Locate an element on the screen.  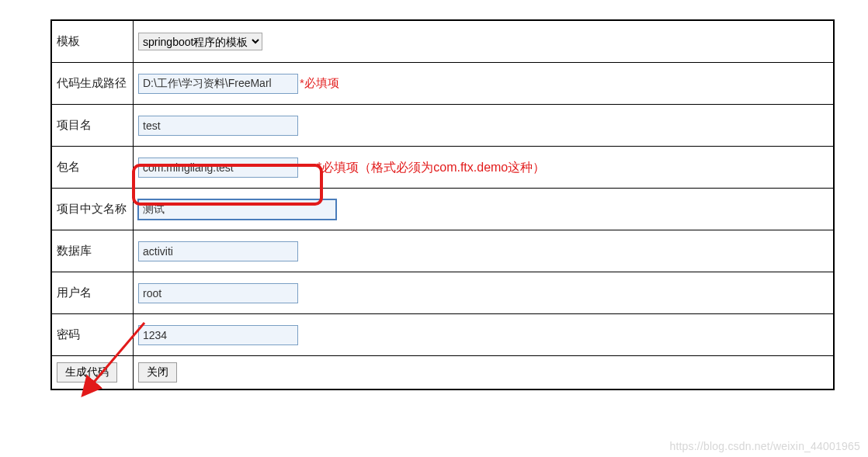
cell-database is located at coordinates (484, 251).